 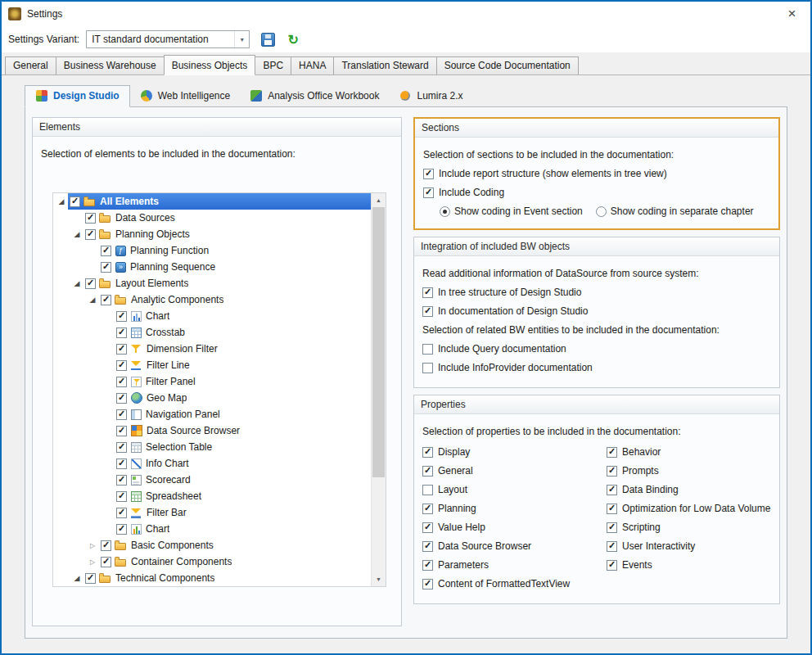 I want to click on tree-item: ◢ Technical Components, so click(x=213, y=578).